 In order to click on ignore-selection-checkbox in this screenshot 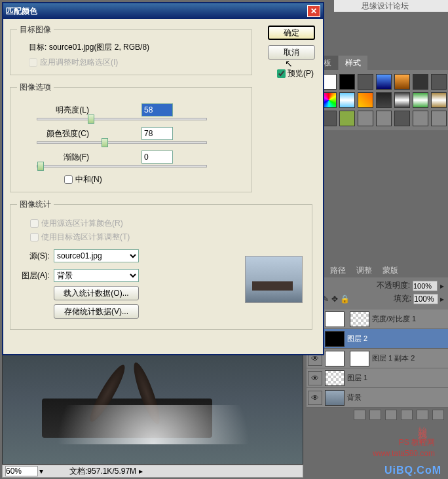, I will do `click(33, 63)`.